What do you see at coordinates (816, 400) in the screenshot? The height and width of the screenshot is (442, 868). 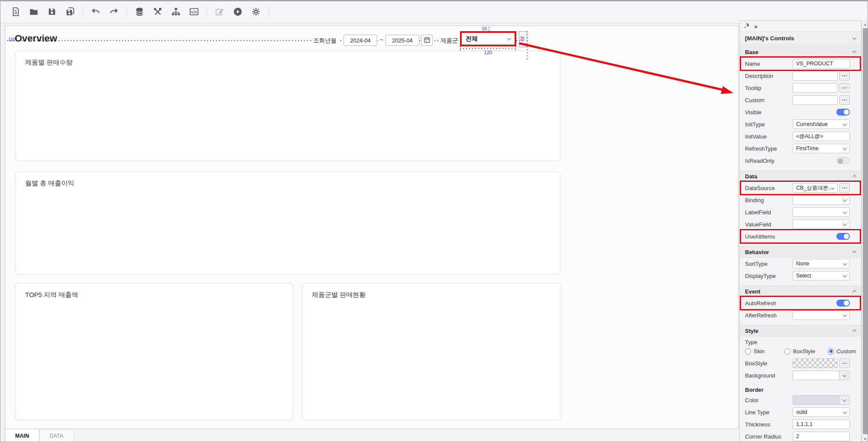 I see `bordercolor-swatch` at bounding box center [816, 400].